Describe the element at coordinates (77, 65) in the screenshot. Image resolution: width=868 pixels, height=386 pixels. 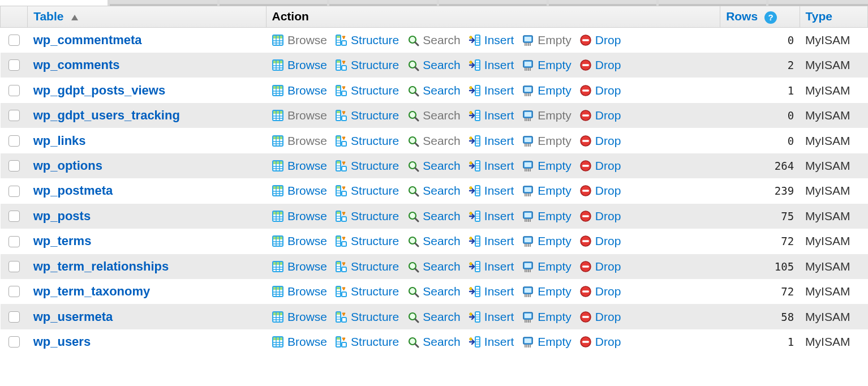
I see `table-name-link: wp_comments` at that location.